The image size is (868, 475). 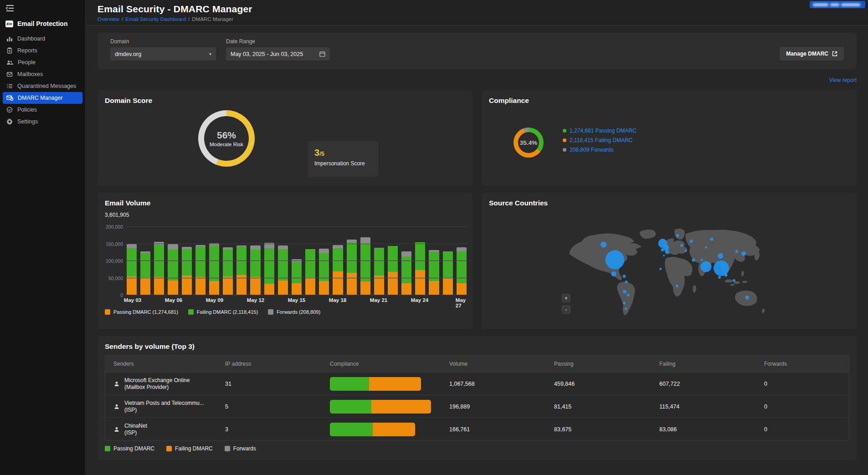 What do you see at coordinates (812, 54) in the screenshot?
I see `manage-dmarc-button: Manage DMARC` at bounding box center [812, 54].